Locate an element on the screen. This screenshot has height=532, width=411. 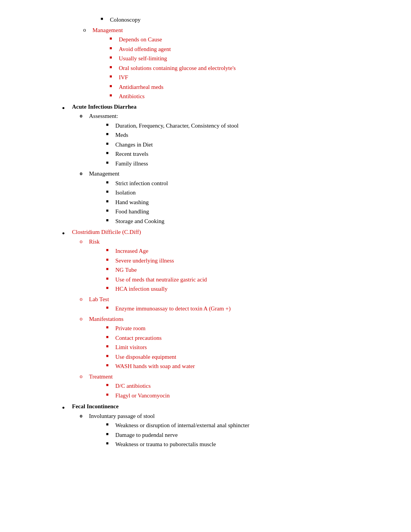
item-text: Antibiotics is located at coordinates (253, 97).